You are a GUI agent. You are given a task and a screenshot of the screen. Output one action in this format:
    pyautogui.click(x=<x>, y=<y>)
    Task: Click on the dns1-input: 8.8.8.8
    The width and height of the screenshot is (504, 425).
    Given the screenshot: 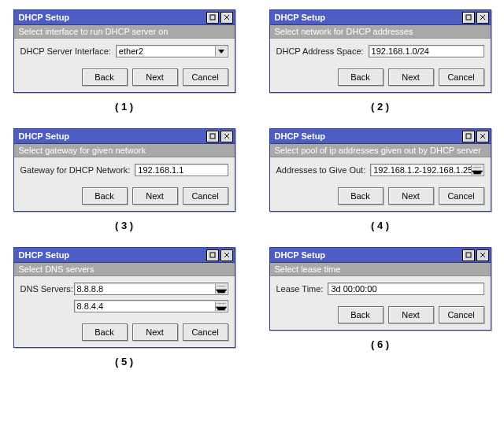 What is the action you would take?
    pyautogui.click(x=151, y=289)
    